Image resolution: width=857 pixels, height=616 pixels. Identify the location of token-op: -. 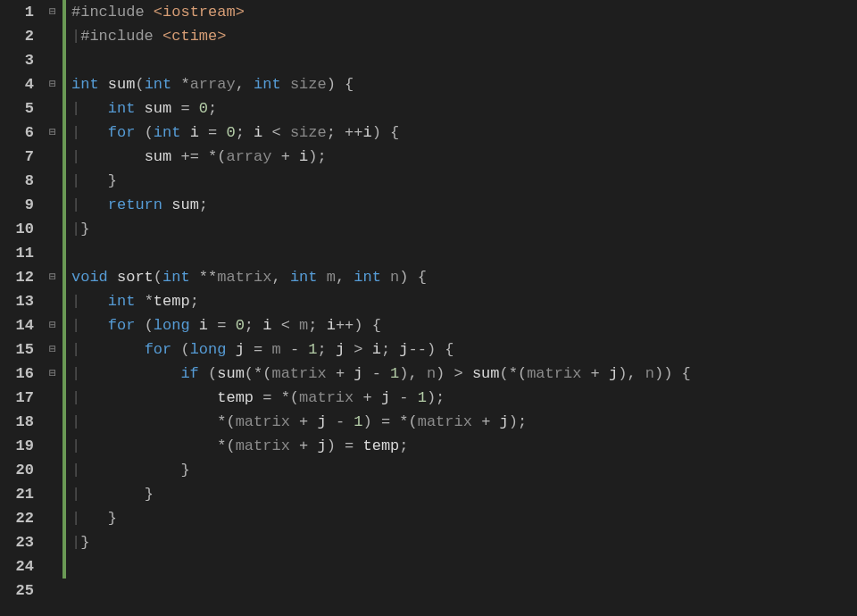
(299, 350).